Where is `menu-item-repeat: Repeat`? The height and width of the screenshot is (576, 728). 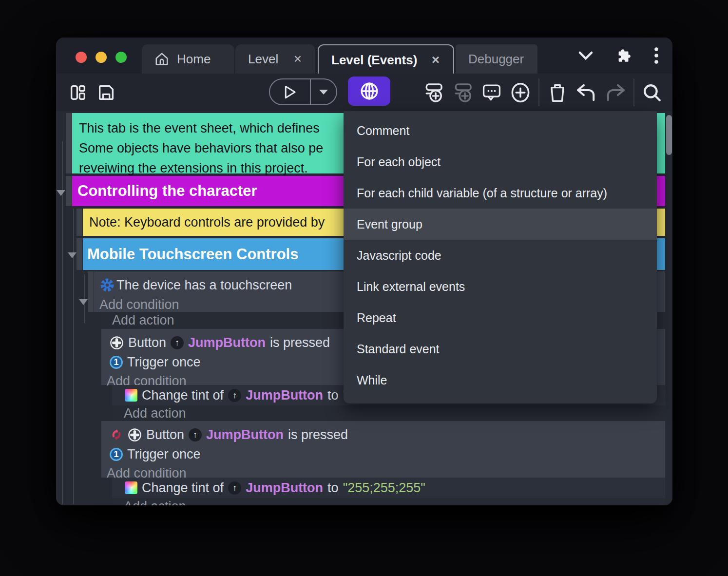
menu-item-repeat: Repeat is located at coordinates (500, 318).